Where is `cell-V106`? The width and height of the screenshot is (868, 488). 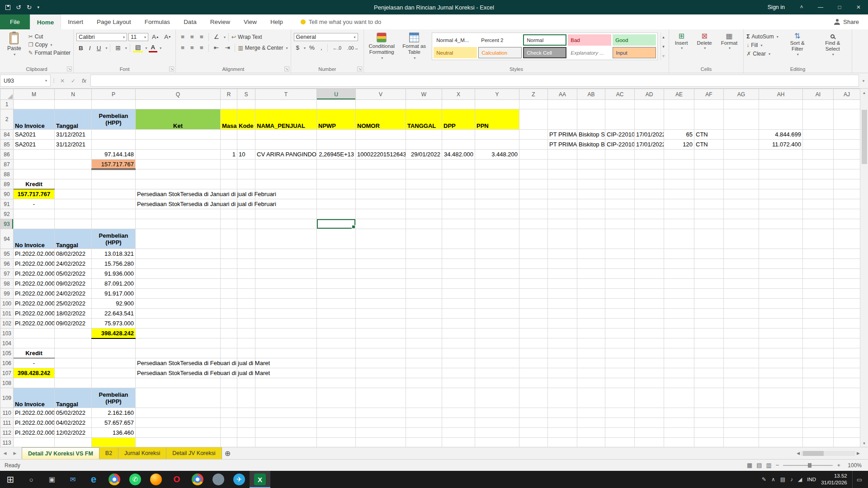
cell-V106 is located at coordinates (381, 363).